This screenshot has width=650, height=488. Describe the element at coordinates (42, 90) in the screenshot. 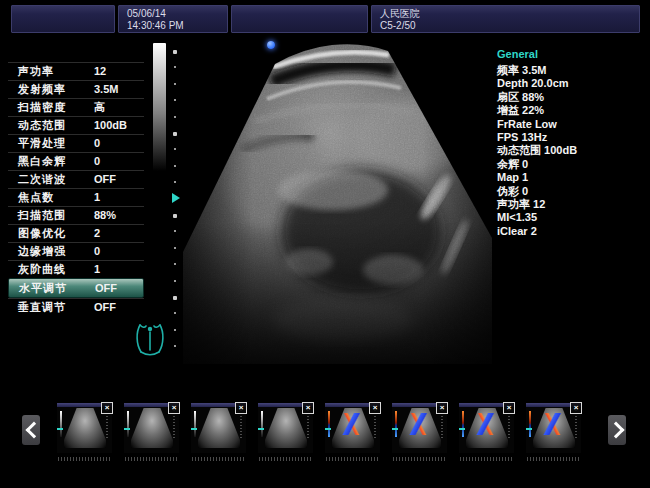

I see `param-label: 发射频率` at that location.